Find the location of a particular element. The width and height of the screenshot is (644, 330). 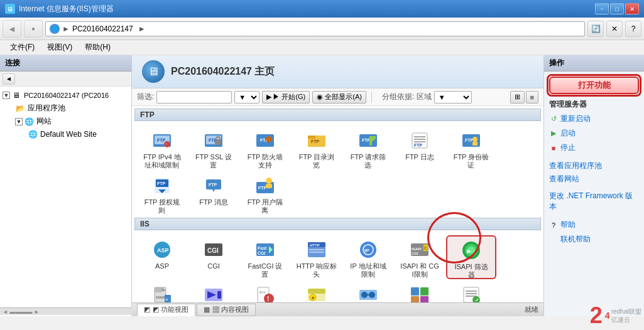

icon-ftp-auth: FTP FTP 身份验证 is located at coordinates (471, 148).